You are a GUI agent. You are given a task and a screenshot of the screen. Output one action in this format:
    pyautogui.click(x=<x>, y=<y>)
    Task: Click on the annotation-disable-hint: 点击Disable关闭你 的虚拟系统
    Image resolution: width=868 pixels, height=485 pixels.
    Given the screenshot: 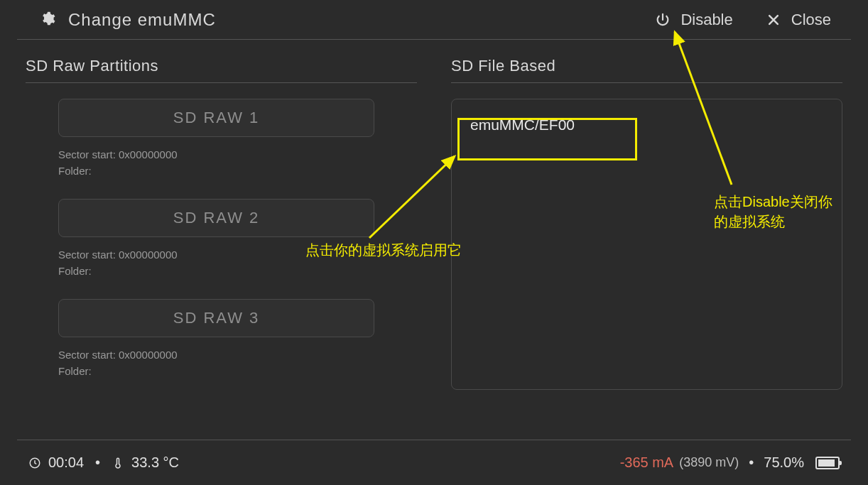 What is the action you would take?
    pyautogui.click(x=773, y=212)
    